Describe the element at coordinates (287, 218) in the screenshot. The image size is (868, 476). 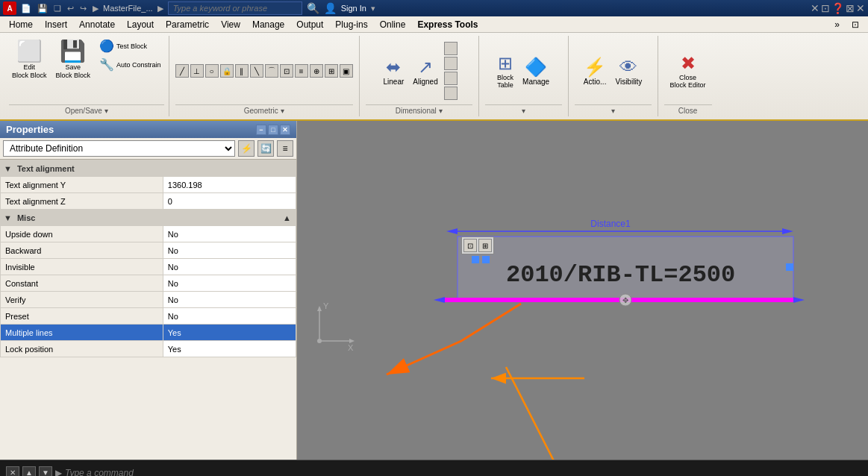
I see `misc-section-right-btn: ▲` at that location.